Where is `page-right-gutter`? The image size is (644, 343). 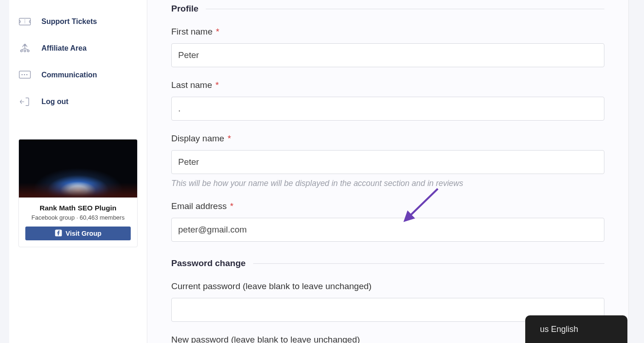
page-right-gutter is located at coordinates (636, 171).